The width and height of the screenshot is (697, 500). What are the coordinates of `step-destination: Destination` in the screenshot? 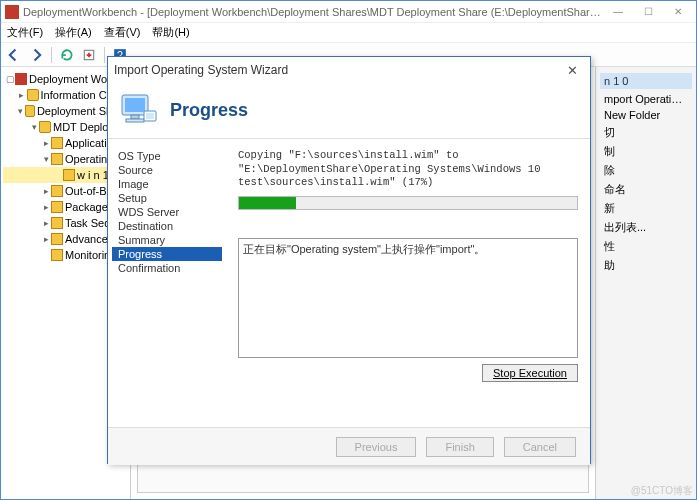 It's located at (167, 226).